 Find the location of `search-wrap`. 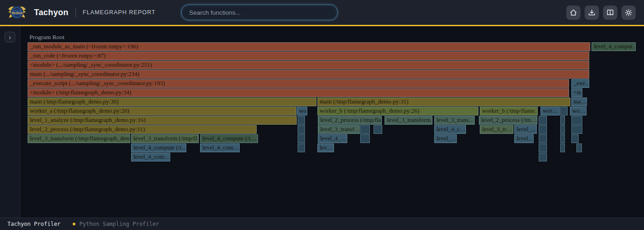

search-wrap is located at coordinates (259, 12).